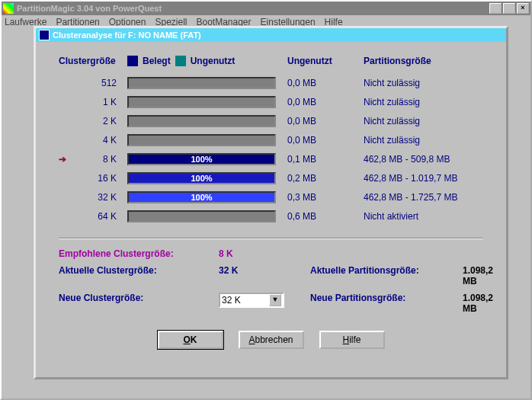 The height and width of the screenshot is (400, 532). I want to click on cluster-row: ➔8 K100%0,1 MB462,8 MB - 509,8 MB, so click(271, 159).